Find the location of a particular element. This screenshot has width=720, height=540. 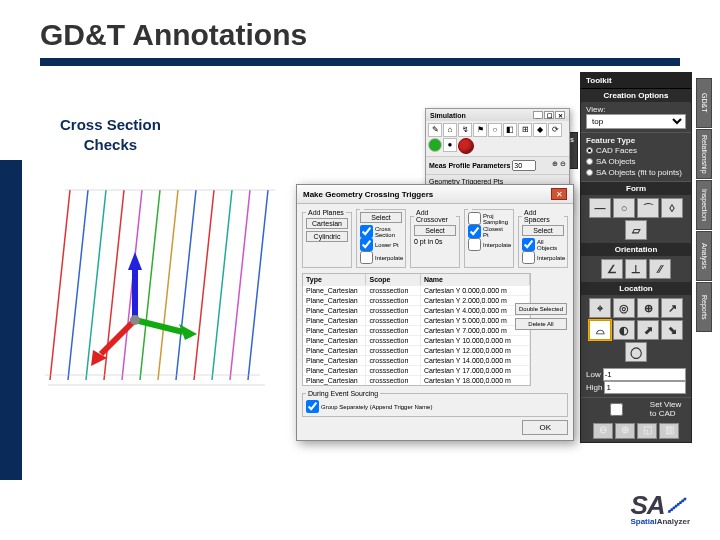

form-straightness-icon: — is located at coordinates (600, 208).